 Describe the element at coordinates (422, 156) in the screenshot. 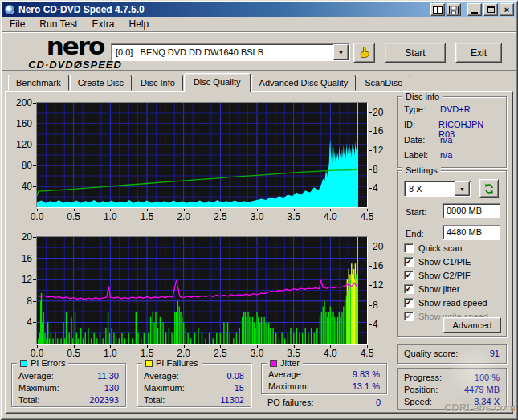

I see `disc-label-label: Label:` at that location.